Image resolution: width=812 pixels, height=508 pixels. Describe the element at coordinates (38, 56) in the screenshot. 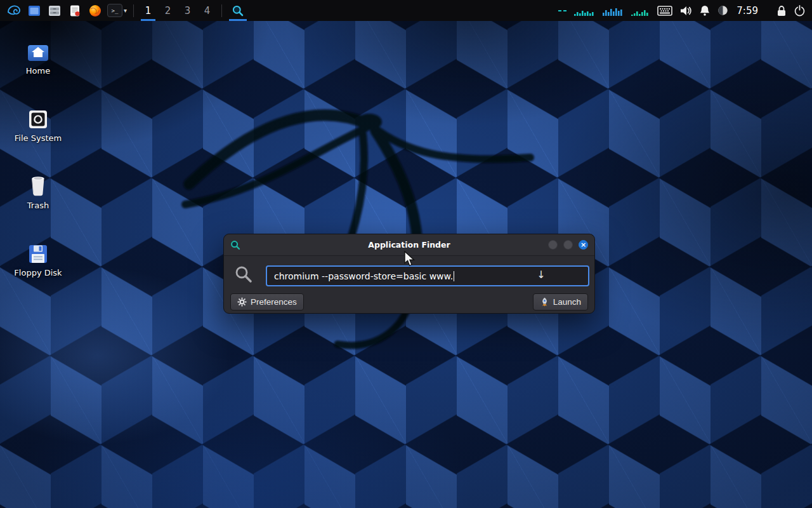

I see `desktop-icon-home: Home` at that location.